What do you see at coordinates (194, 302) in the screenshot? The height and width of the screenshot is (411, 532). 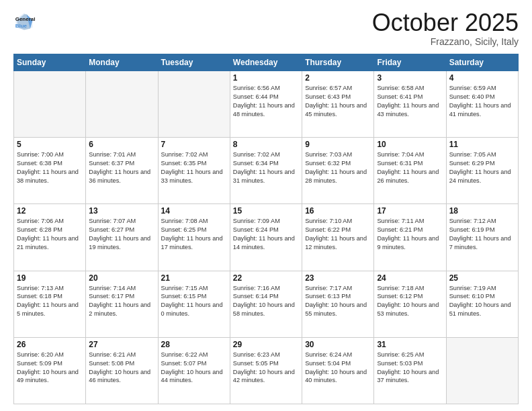 I see `day-info: Sunrise: 7:15 AMSunset: 6:15 PMDaylight:…` at bounding box center [194, 302].